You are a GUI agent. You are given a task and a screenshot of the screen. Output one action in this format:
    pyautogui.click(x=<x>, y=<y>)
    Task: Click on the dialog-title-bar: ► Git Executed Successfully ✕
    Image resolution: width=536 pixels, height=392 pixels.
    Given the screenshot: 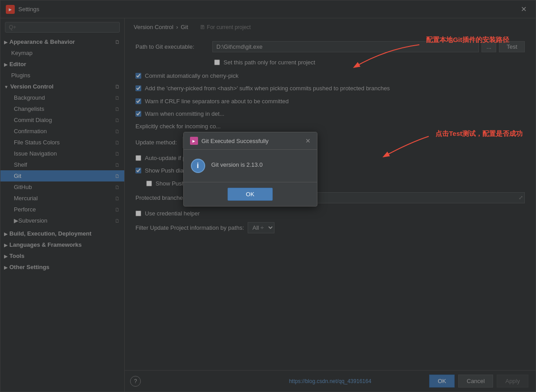 What is the action you would take?
    pyautogui.click(x=250, y=141)
    